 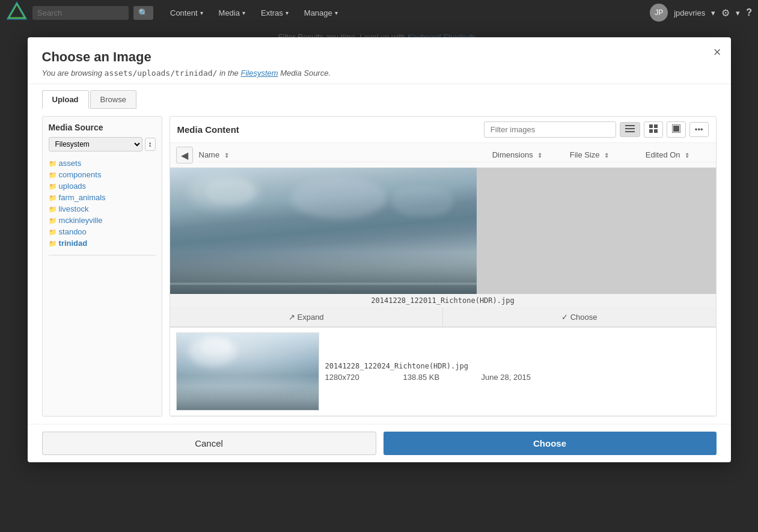 What do you see at coordinates (232, 13) in the screenshot?
I see `nav-media: Media` at bounding box center [232, 13].